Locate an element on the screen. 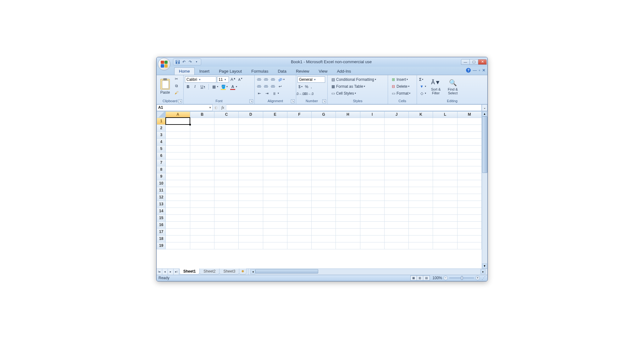 The image size is (644, 338). scroll-up-button: ▲ is located at coordinates (485, 114).